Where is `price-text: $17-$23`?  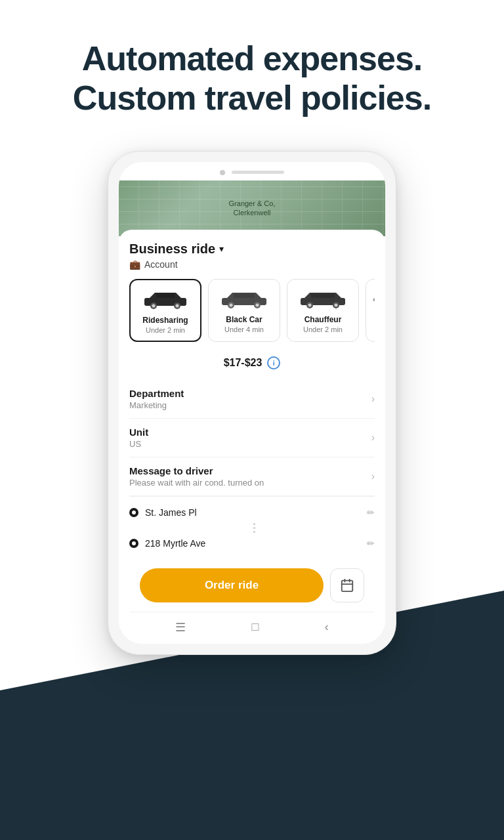
price-text: $17-$23 is located at coordinates (243, 363).